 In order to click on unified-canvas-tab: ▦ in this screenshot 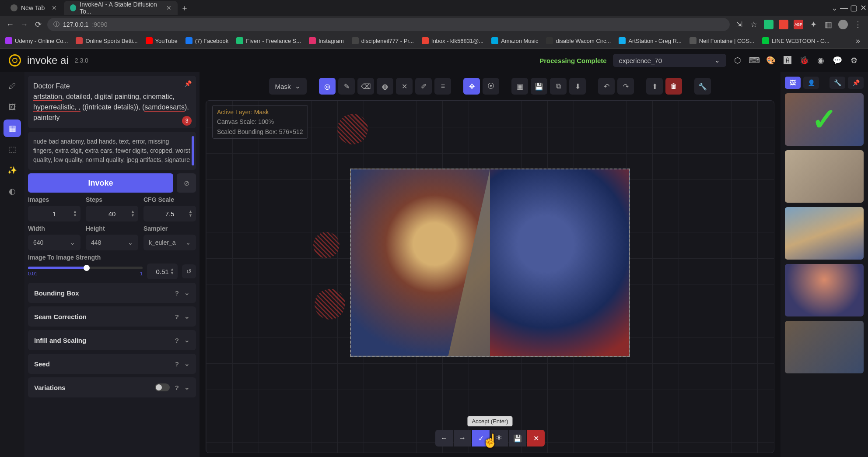, I will do `click(12, 128)`.